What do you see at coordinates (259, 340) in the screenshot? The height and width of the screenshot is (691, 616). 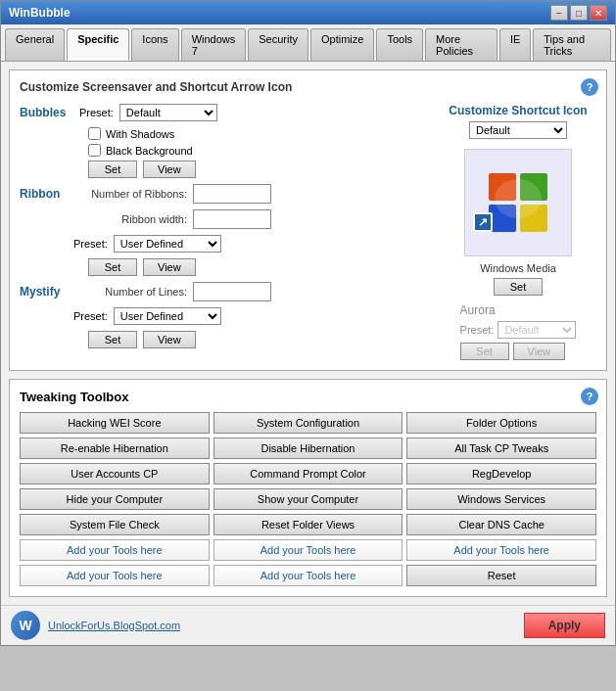 I see `mystify-btn-row: Set View` at bounding box center [259, 340].